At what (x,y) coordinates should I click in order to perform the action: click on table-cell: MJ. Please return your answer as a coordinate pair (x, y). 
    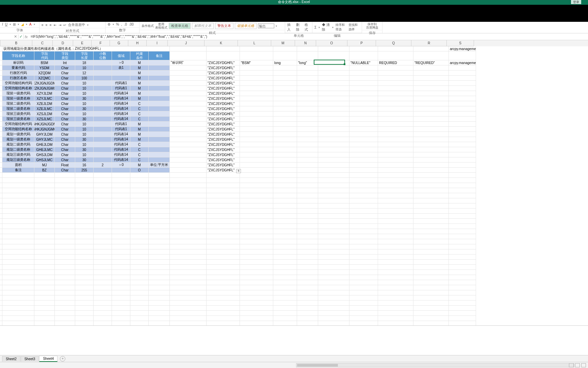
    Looking at the image, I should click on (45, 165).